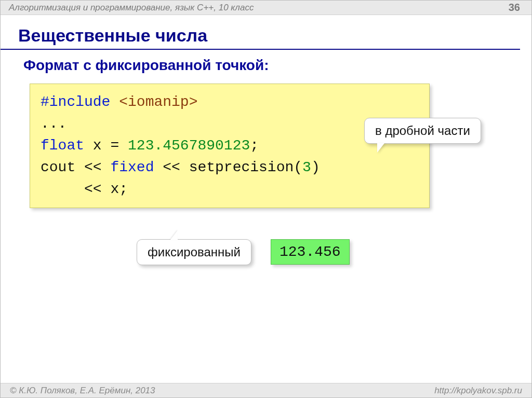 The width and height of the screenshot is (532, 398). I want to click on close-paren: ), so click(316, 167).